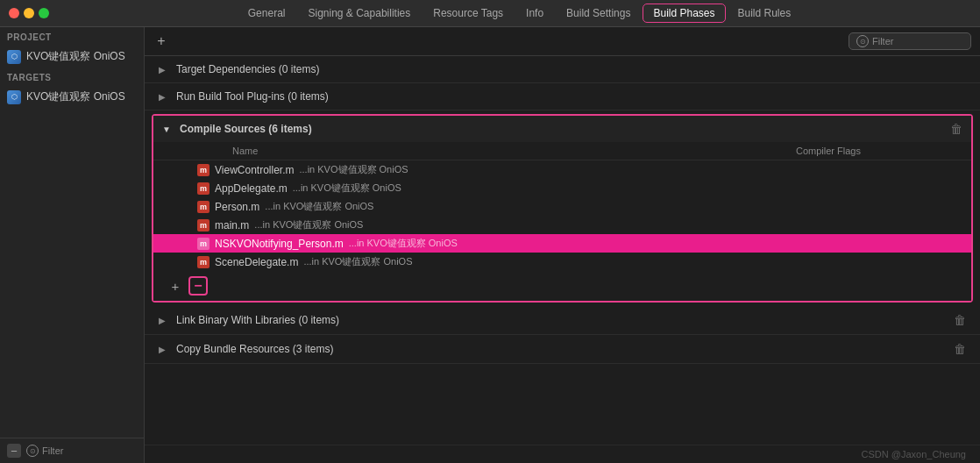 Image resolution: width=980 pixels, height=463 pixels. I want to click on phase-run-build-label: Run Build Tool Plug-ins (0 items), so click(252, 96).